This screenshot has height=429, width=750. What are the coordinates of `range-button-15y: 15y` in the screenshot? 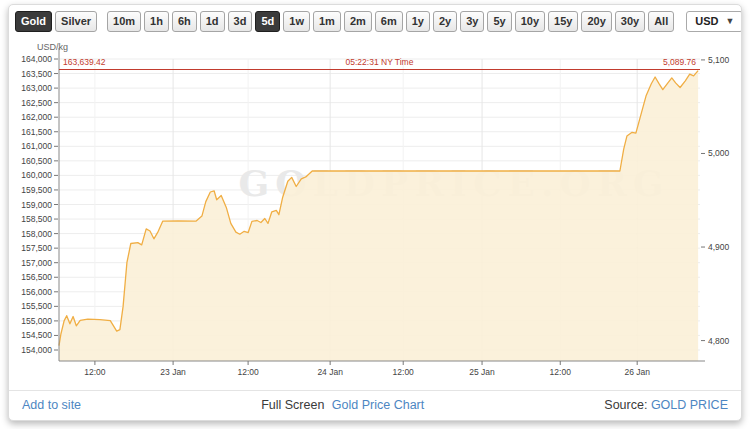 It's located at (563, 22).